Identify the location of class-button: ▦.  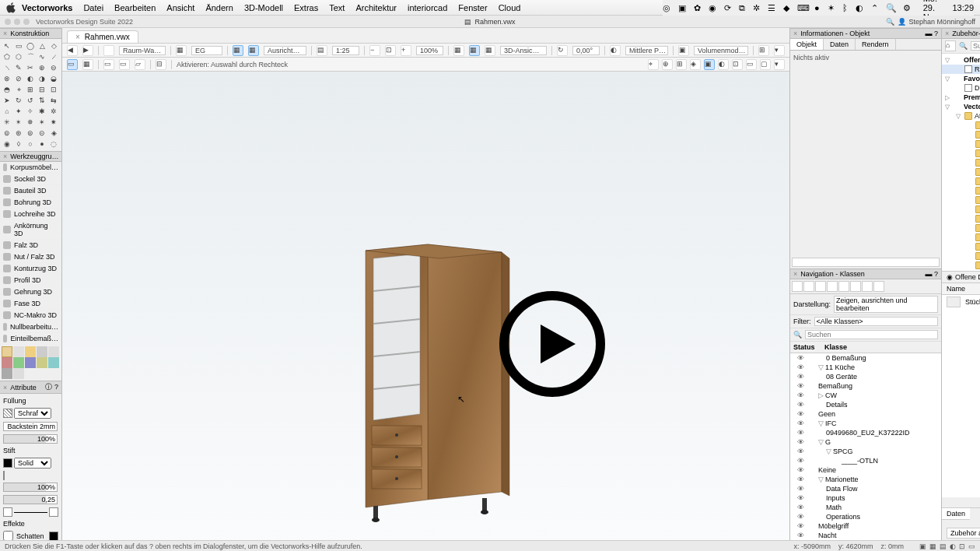
(238, 51).